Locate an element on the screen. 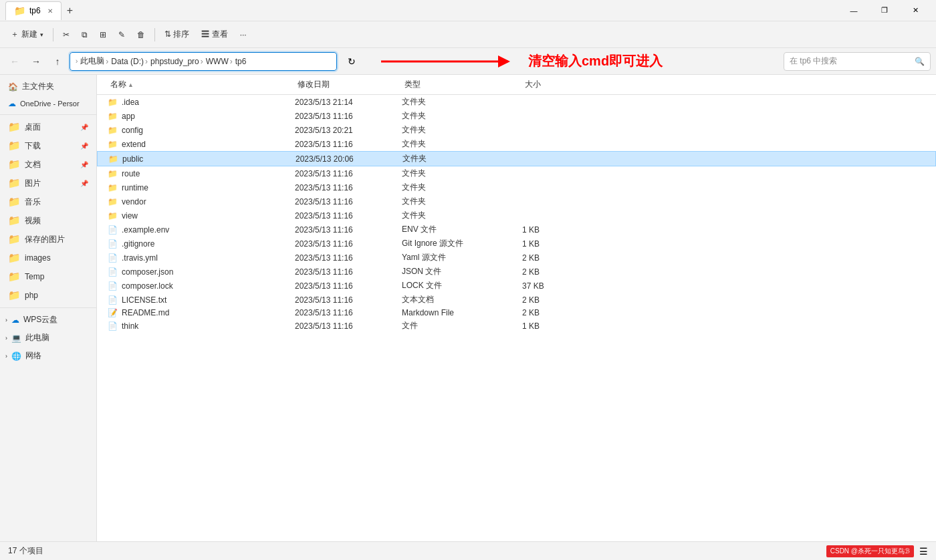 The height and width of the screenshot is (560, 936). up-button: ↑ is located at coordinates (57, 61).